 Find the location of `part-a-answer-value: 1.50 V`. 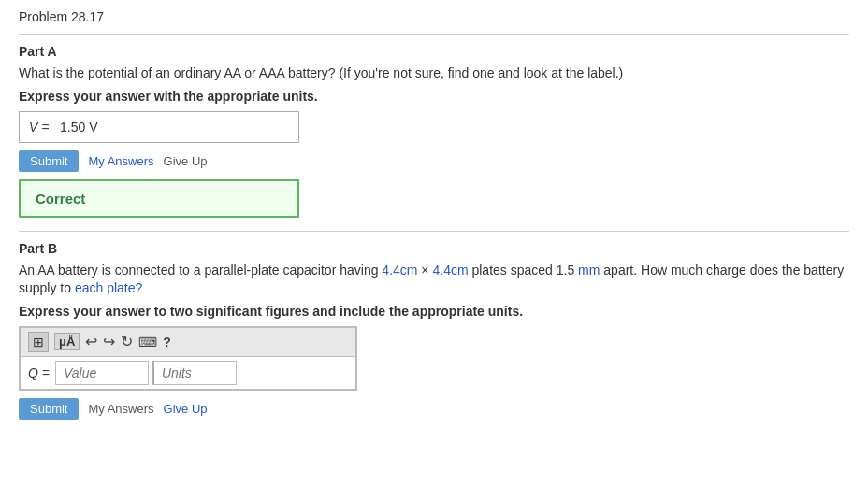

part-a-answer-value: 1.50 V is located at coordinates (79, 127).